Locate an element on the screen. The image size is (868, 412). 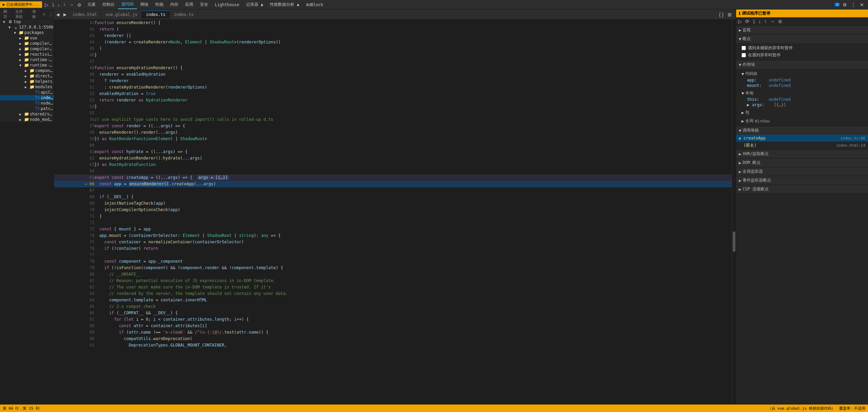
local-section: ▼ 本地 this: undefined ▶ args: [{…}] is located at coordinates (804, 98).